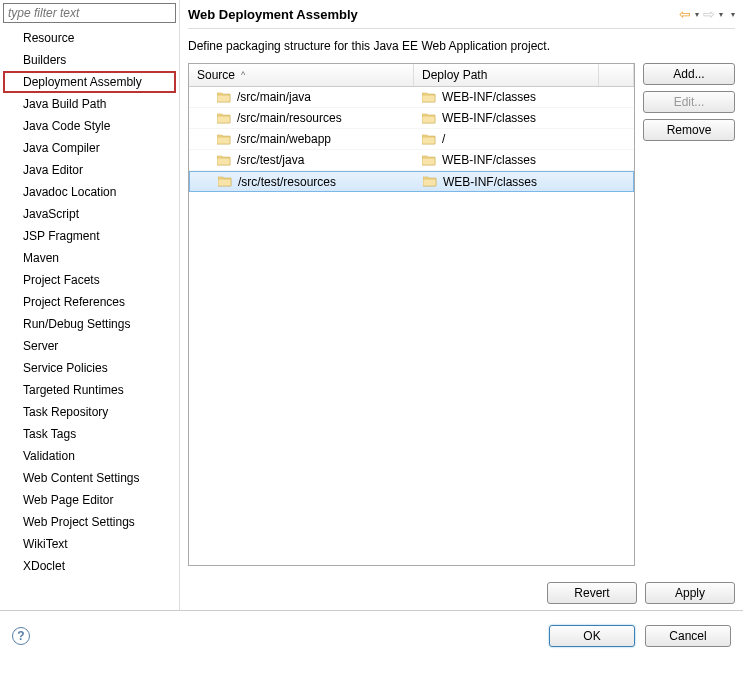 The image size is (743, 676). What do you see at coordinates (302, 182) in the screenshot?
I see `cell-source: /src/test/resources` at bounding box center [302, 182].